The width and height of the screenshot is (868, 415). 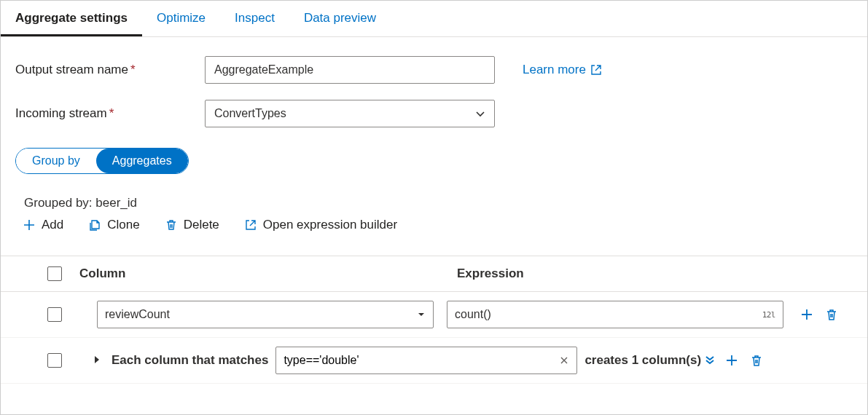 What do you see at coordinates (268, 274) in the screenshot?
I see `column-header-column: Column` at bounding box center [268, 274].